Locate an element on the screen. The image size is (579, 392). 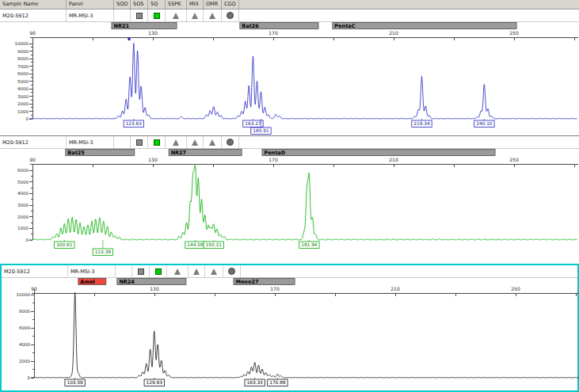
omr-status-glyph is located at coordinates (212, 16).